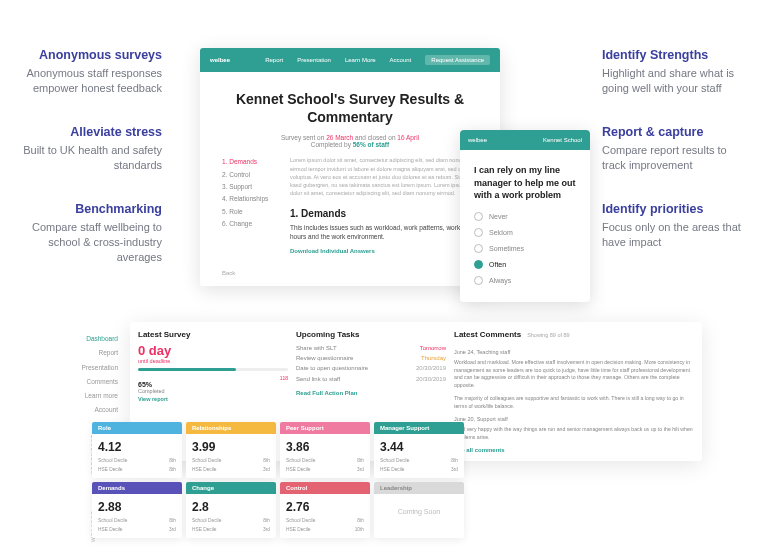  Describe the element at coordinates (384, 251) in the screenshot. I see `download-answers-link: Download Individual Answers` at that location.